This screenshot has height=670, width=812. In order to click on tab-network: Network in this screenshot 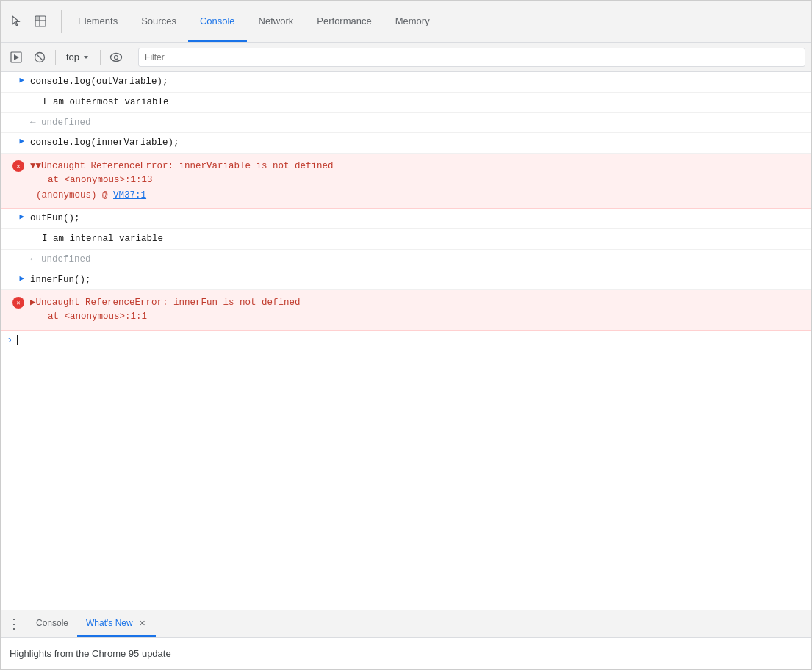, I will do `click(276, 21)`.